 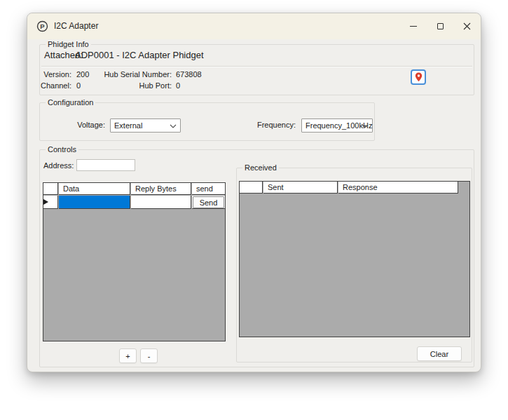 I want to click on clear-button: Clear, so click(x=439, y=353).